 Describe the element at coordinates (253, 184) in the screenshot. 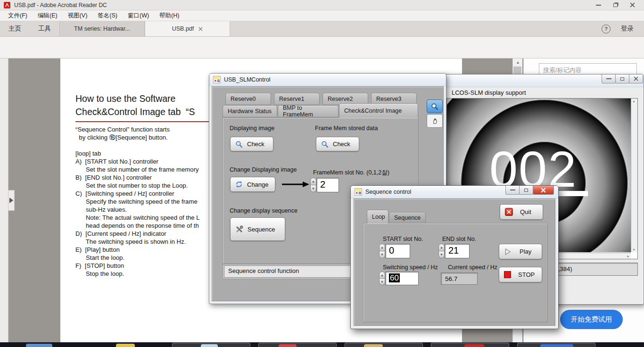

I see `change-button: Change` at that location.